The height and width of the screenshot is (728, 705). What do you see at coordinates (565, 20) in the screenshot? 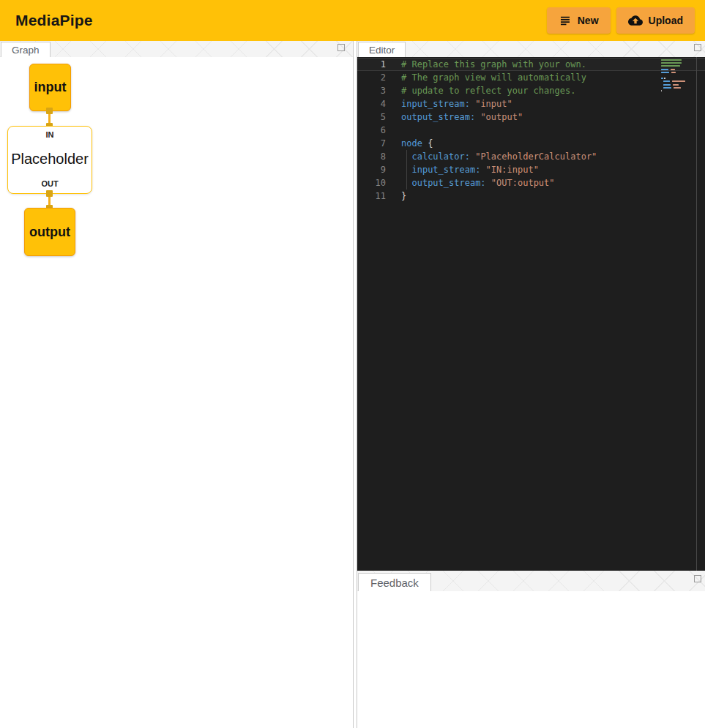
I see `subject-icon` at bounding box center [565, 20].